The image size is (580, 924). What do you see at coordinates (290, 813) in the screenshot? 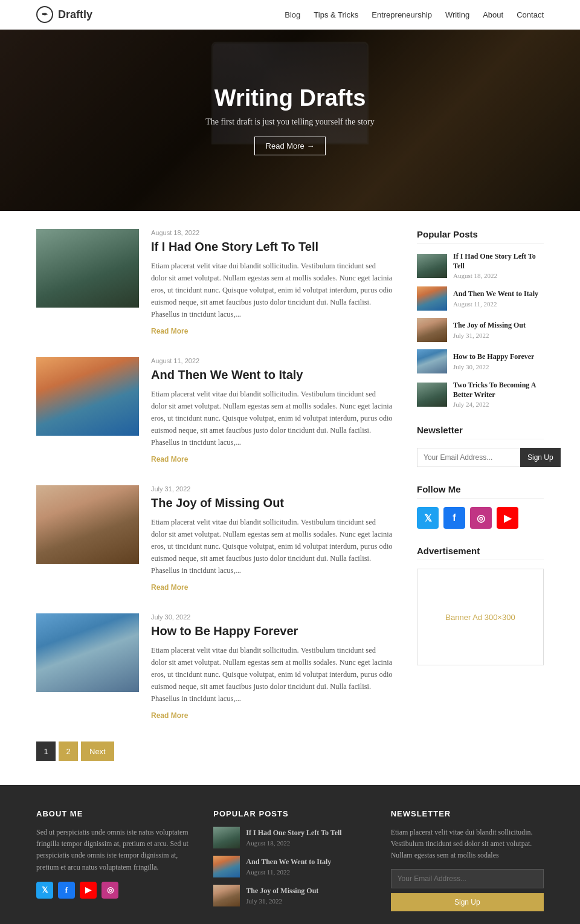
I see `footer-popular-title: POPULAR POSTS` at bounding box center [290, 813].